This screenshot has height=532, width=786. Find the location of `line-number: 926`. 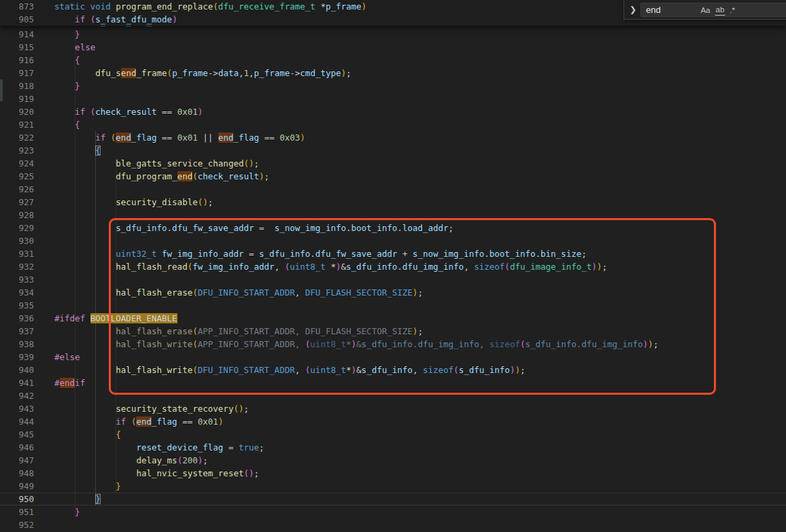

line-number: 926 is located at coordinates (17, 189).